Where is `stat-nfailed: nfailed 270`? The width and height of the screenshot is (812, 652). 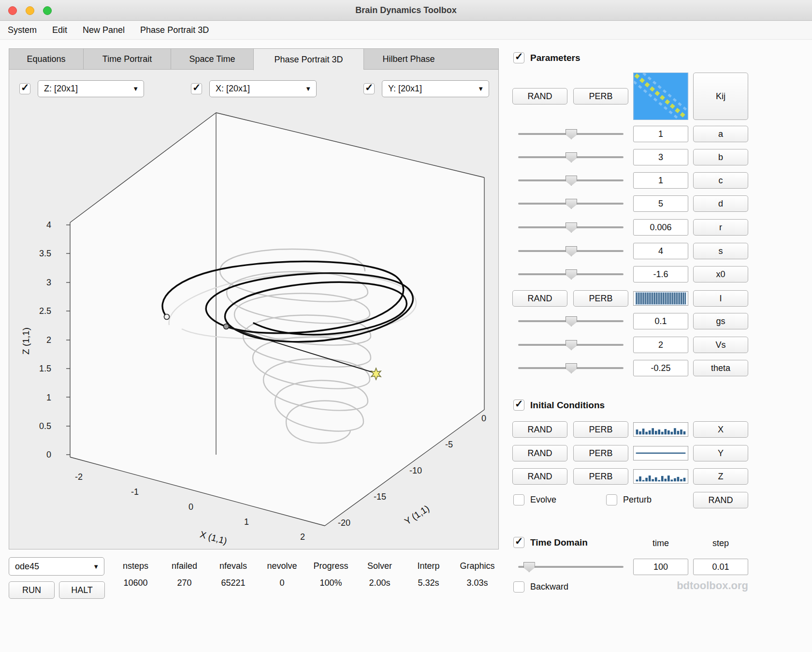
stat-nfailed: nfailed 270 is located at coordinates (185, 575).